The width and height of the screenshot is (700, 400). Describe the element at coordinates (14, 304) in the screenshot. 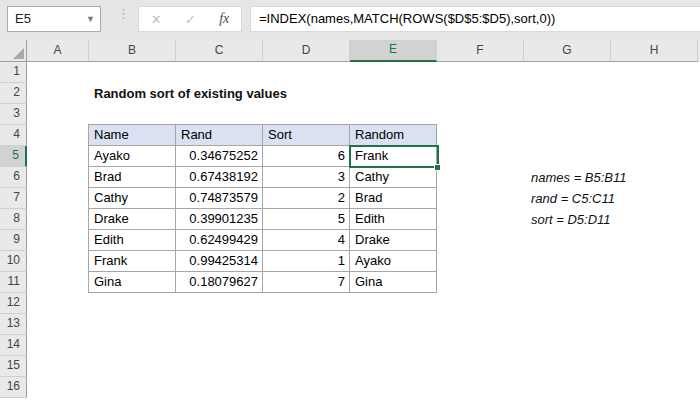

I see `row-header-12: 12` at that location.